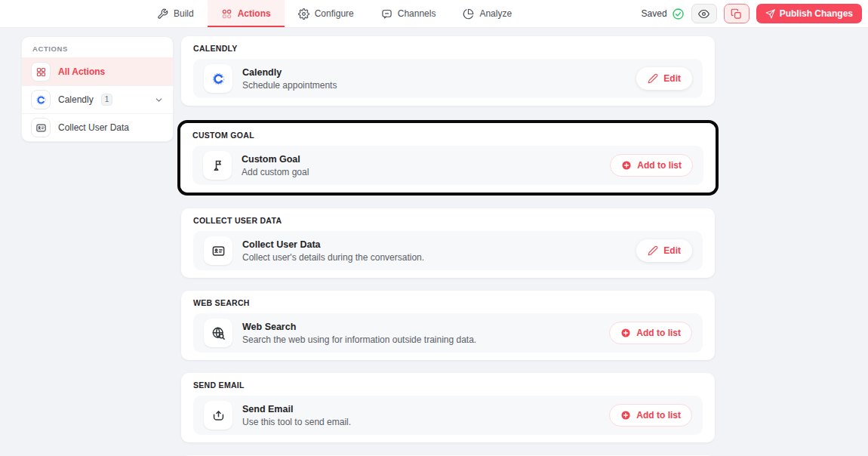 Image resolution: width=868 pixels, height=456 pixels. What do you see at coordinates (386, 14) in the screenshot?
I see `chat-bubble-icon` at bounding box center [386, 14].